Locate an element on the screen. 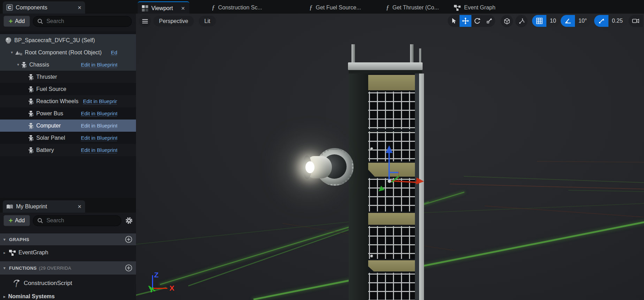 This screenshot has height=300, width=644. chevron-right-icon: ▸ is located at coordinates (5, 253).